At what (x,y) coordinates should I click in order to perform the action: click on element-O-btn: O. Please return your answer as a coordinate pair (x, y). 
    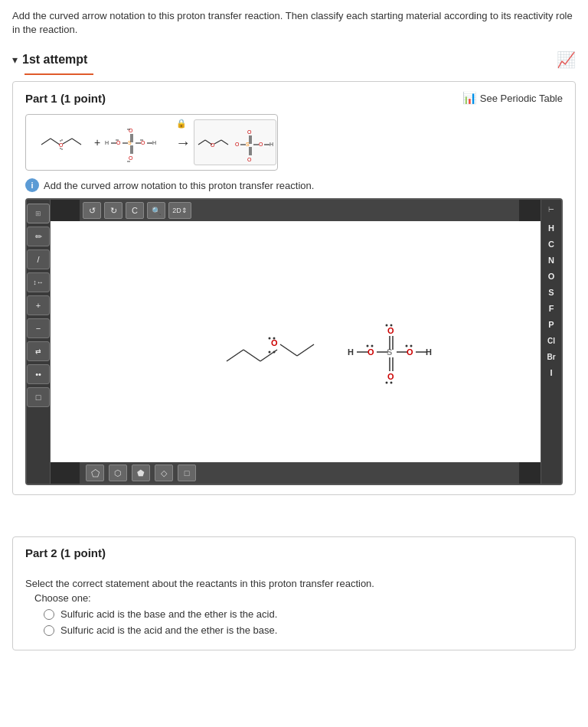
    Looking at the image, I should click on (551, 276).